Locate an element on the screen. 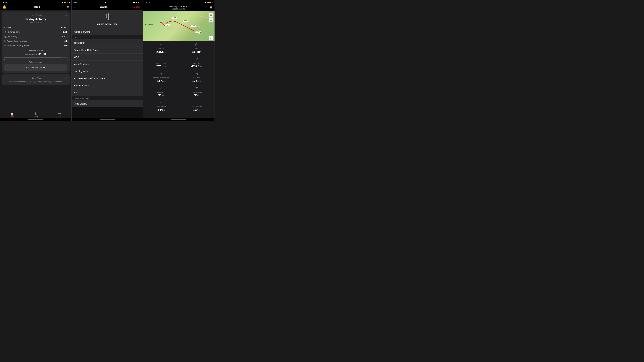 The width and height of the screenshot is (644, 362). stat-aerobic-value: 4.3 is located at coordinates (66, 41).